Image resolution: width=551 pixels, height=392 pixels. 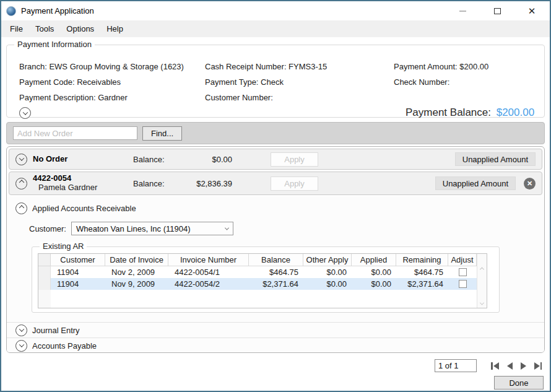 What do you see at coordinates (524, 366) in the screenshot?
I see `next-page-button` at bounding box center [524, 366].